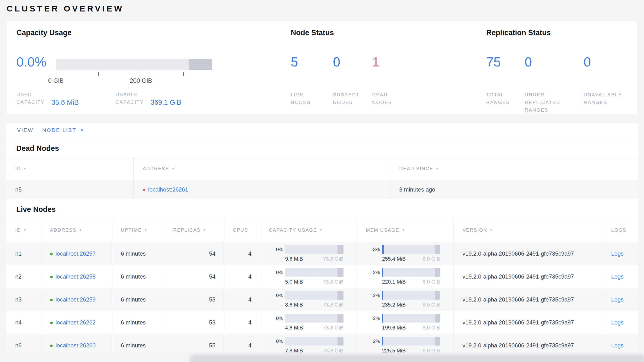  What do you see at coordinates (76, 299) in the screenshot?
I see `node-address-link: localhost:26259` at bounding box center [76, 299].